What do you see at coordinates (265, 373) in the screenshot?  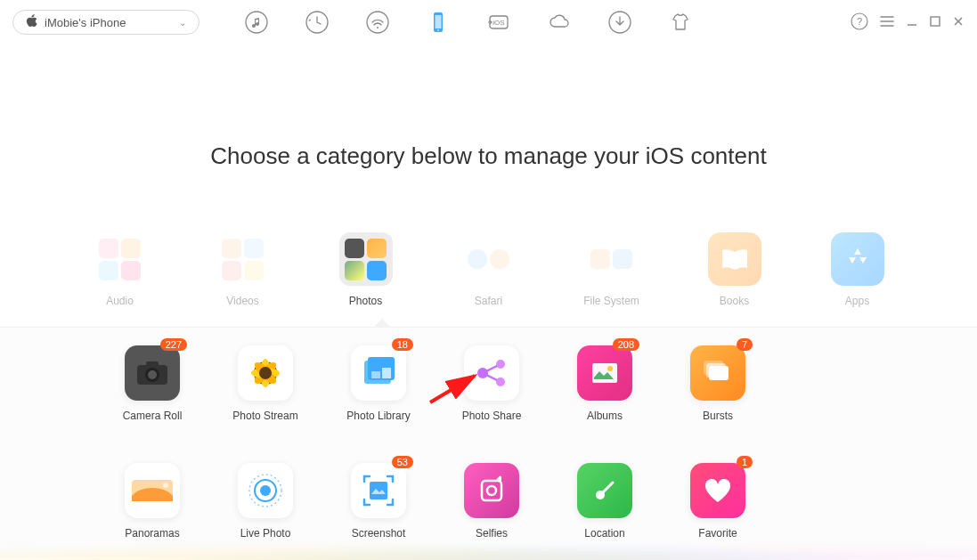 I see `photo-stream-icon` at bounding box center [265, 373].